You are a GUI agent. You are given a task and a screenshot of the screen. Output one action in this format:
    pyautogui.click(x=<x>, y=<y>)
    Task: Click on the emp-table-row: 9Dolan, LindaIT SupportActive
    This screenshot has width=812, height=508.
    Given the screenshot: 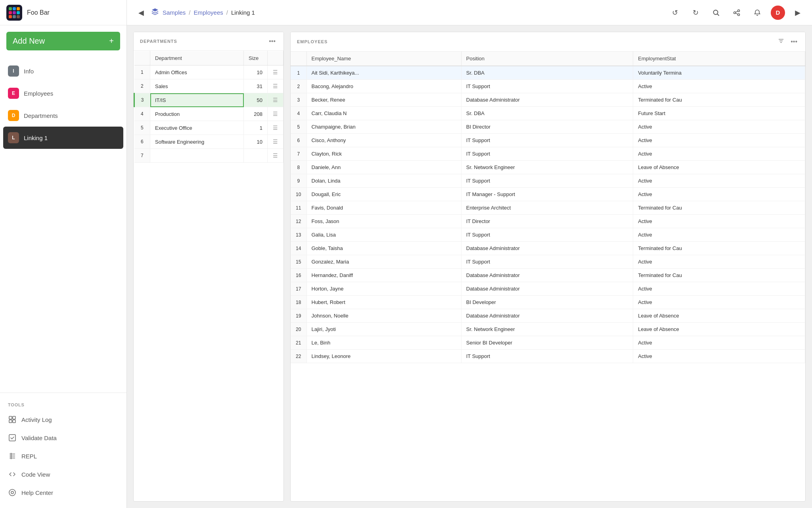 What is the action you would take?
    pyautogui.click(x=548, y=181)
    